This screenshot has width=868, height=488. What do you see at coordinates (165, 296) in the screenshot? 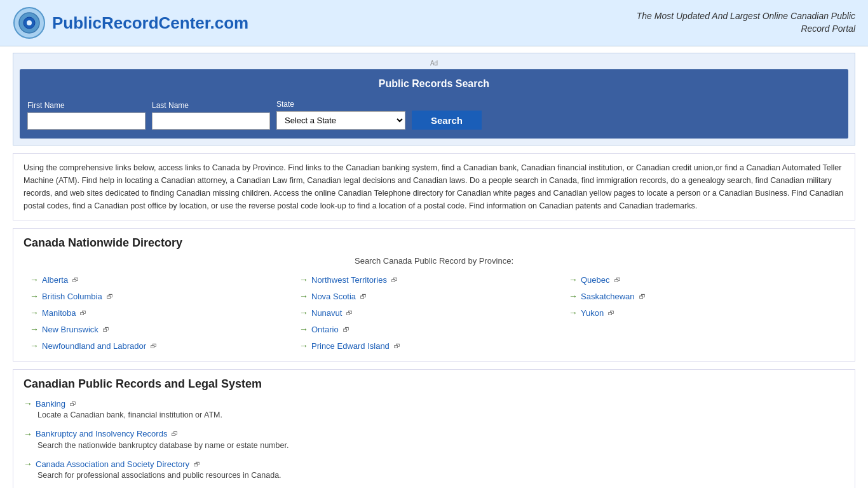
I see `province-item: → British Columbia 🗗` at bounding box center [165, 296].